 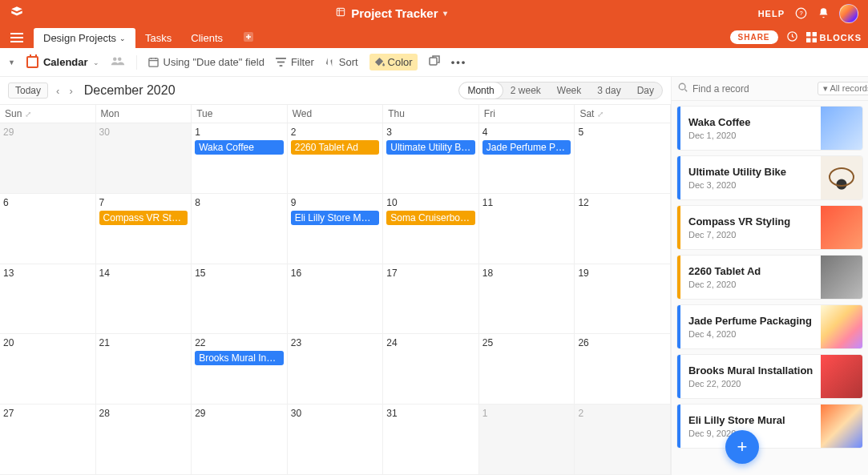 What do you see at coordinates (48, 369) in the screenshot?
I see `calendar-cell: 20` at bounding box center [48, 369].